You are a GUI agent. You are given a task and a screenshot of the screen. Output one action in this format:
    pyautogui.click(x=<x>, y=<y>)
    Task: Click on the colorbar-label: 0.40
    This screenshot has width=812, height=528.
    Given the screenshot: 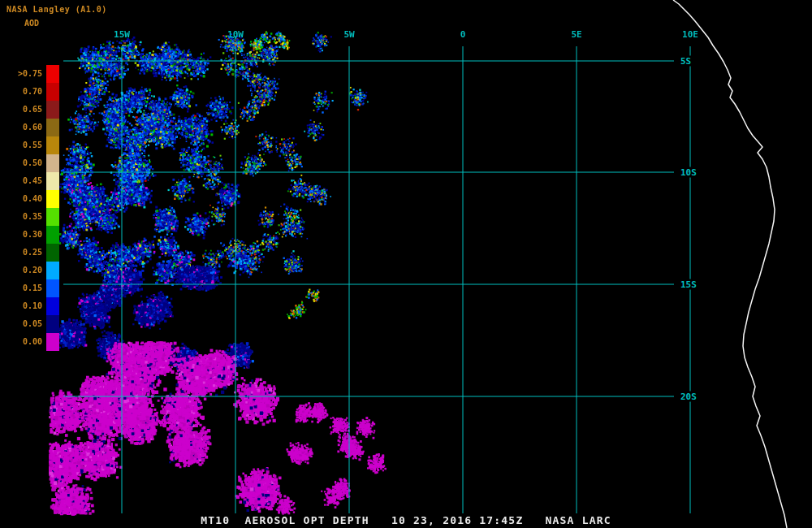 What is the action you would take?
    pyautogui.click(x=24, y=199)
    